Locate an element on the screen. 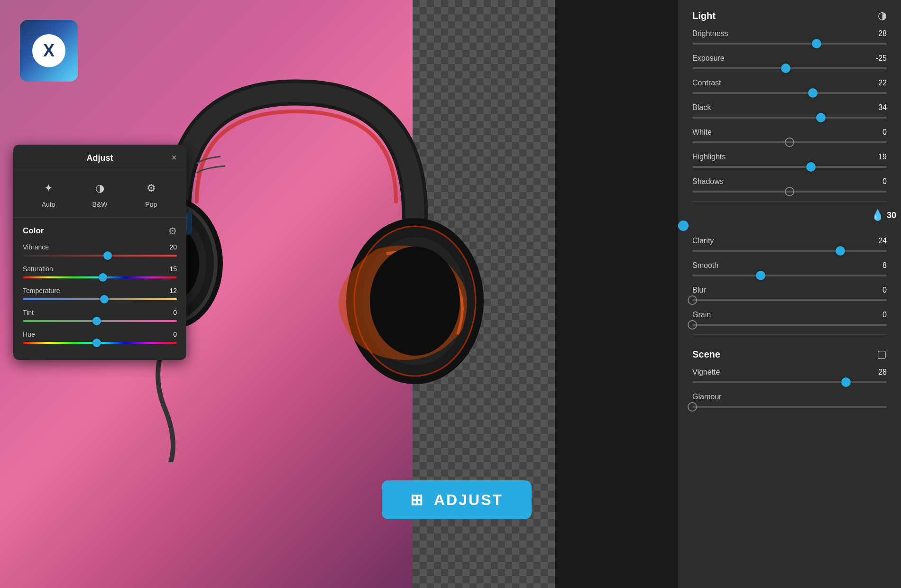  mode-auto: ✦ Auto is located at coordinates (48, 193).